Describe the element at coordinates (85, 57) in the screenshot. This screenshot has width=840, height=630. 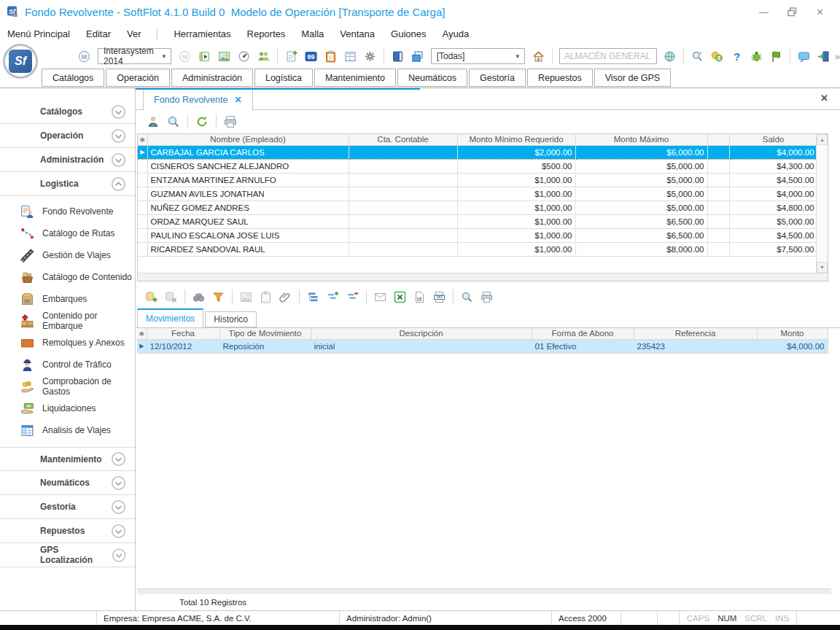
I see `m-badge-icon: M` at that location.